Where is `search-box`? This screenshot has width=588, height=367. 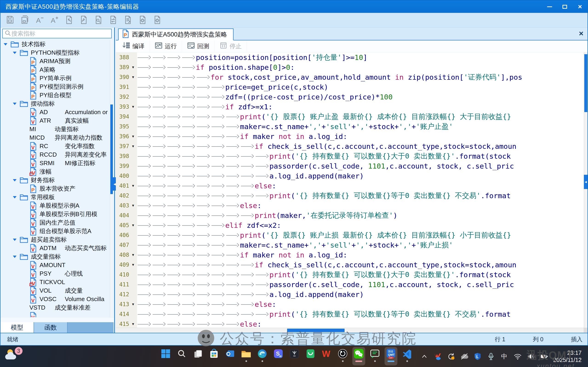
search-box is located at coordinates (57, 33).